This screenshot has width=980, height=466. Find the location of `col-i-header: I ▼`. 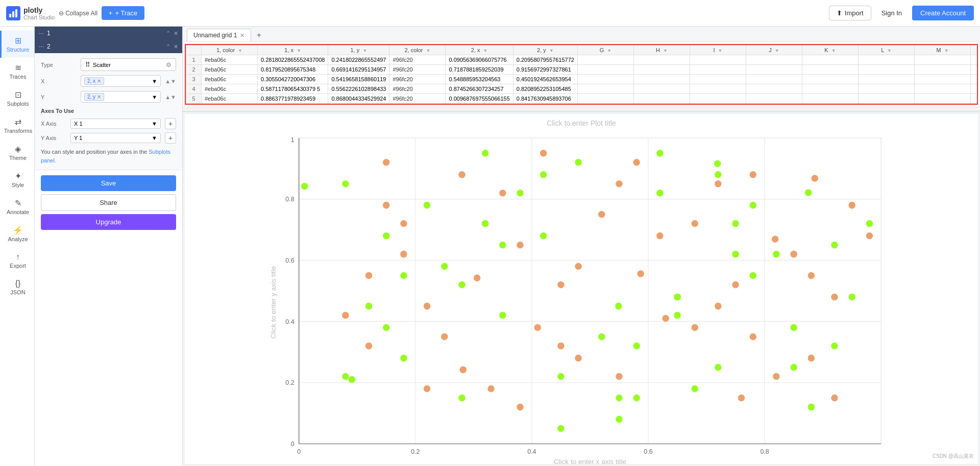

col-i-header: I ▼ is located at coordinates (718, 50).